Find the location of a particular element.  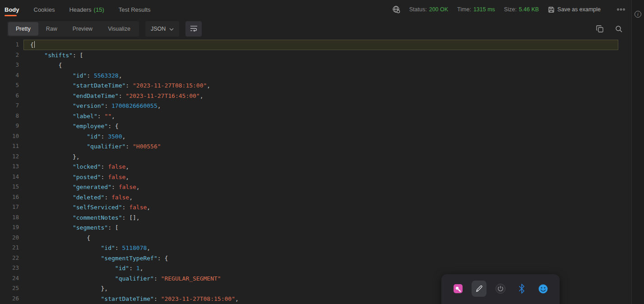

code-line: 2 "shifts": [ is located at coordinates (309, 55).